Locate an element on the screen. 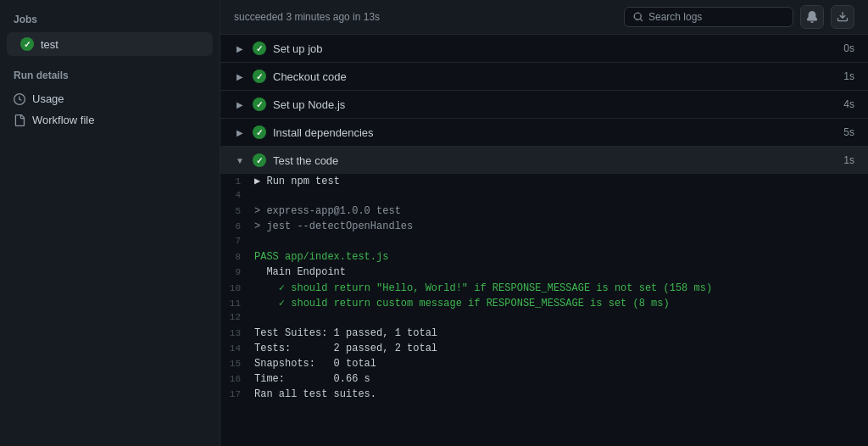 This screenshot has width=868, height=446. log-line: 13Test Suites: 1 passed, 1 total is located at coordinates (544, 334).